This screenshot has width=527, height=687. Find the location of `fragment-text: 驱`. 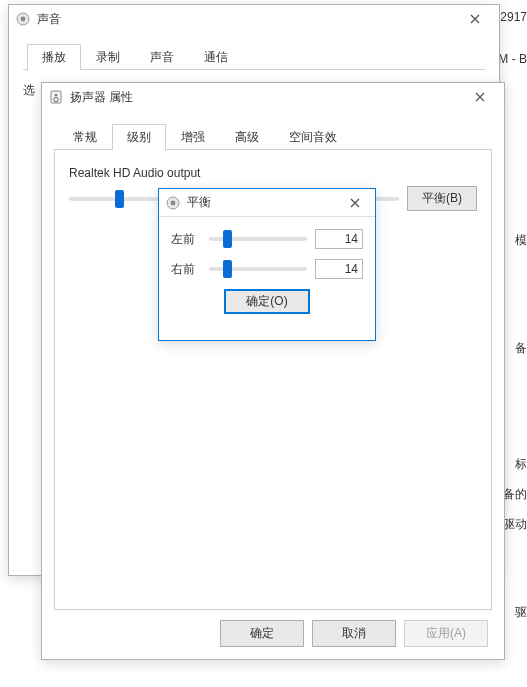

fragment-text: 驱 is located at coordinates (521, 612).